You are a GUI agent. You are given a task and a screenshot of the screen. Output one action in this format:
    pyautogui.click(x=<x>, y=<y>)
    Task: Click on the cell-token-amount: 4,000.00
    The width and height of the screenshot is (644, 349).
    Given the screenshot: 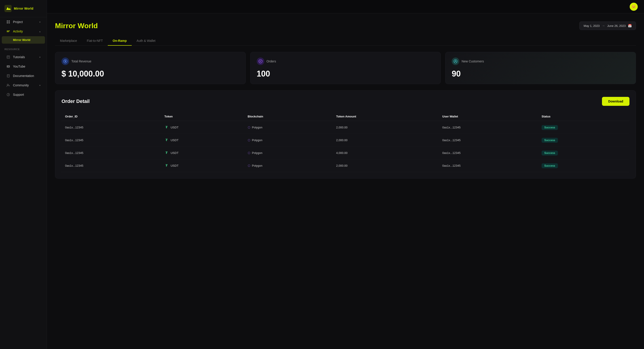 What is the action you would take?
    pyautogui.click(x=386, y=153)
    